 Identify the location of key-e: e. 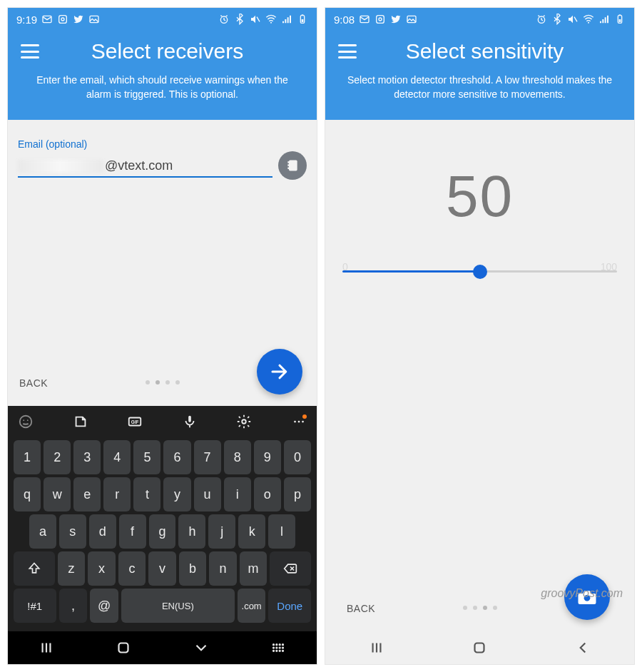
(87, 494).